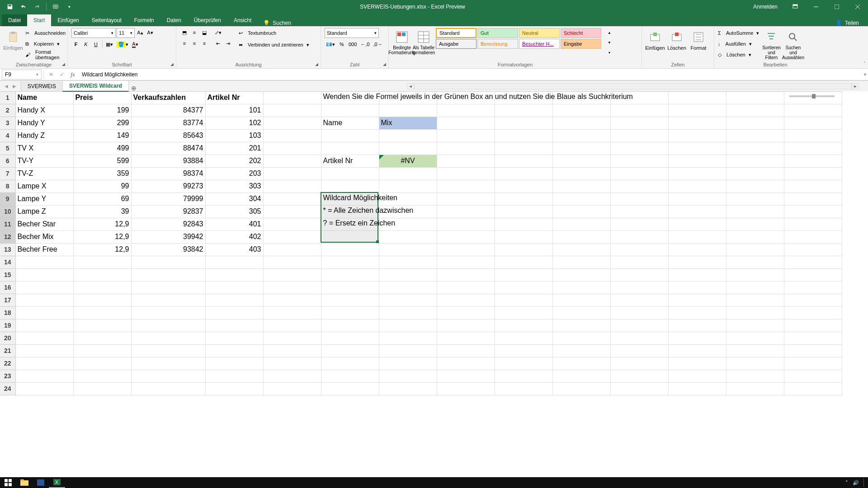 Image resolution: width=868 pixels, height=488 pixels. What do you see at coordinates (865, 74) in the screenshot?
I see `expand-formula-bar-icon: ▾` at bounding box center [865, 74].